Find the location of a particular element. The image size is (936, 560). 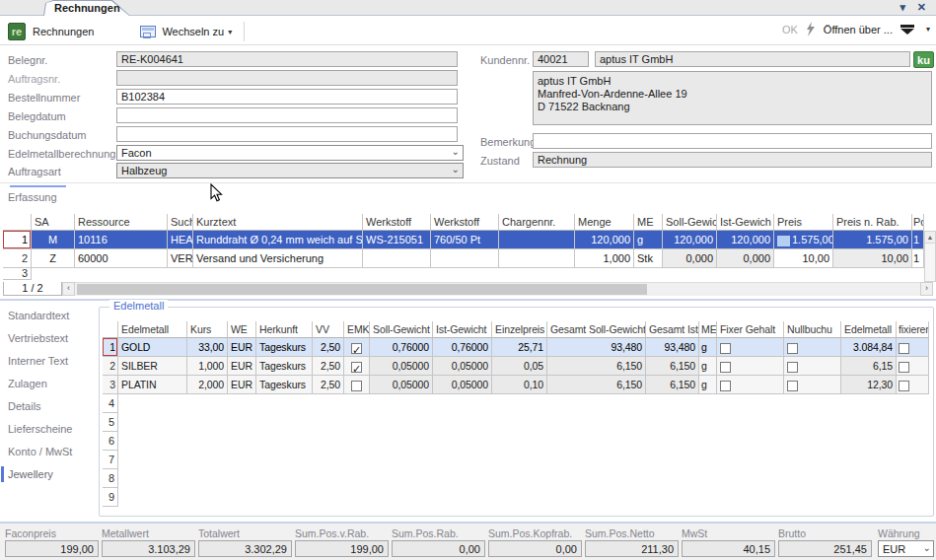

sidebar-item: Konto / MwSt is located at coordinates (39, 452).